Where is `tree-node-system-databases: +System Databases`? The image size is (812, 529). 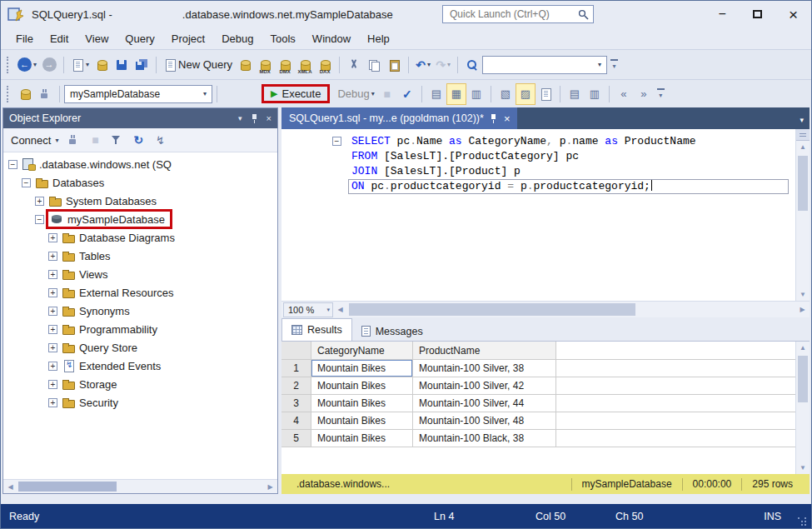 tree-node-system-databases: +System Databases is located at coordinates (140, 201).